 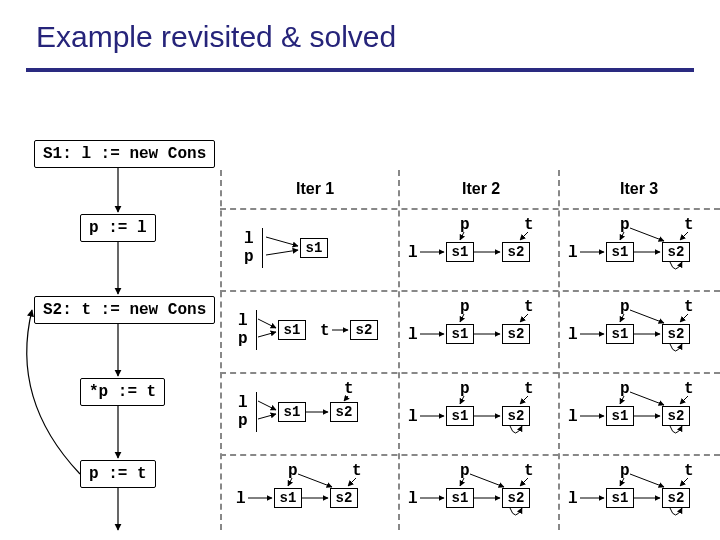 I want to click on cell-r4-c3: p t l s1 s2, so click(x=637, y=496).